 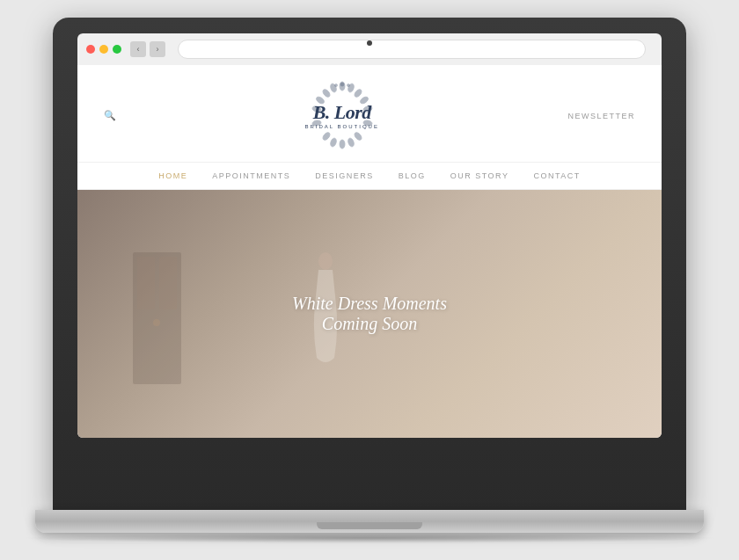 What do you see at coordinates (342, 113) in the screenshot?
I see `logo-text: B. Lord` at bounding box center [342, 113].